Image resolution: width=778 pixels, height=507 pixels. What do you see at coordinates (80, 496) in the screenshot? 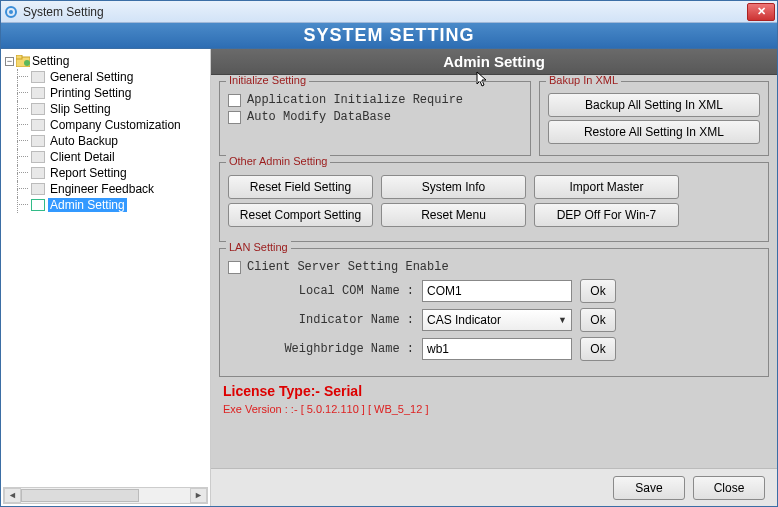
I see `scrollbar-thumb` at bounding box center [80, 496].